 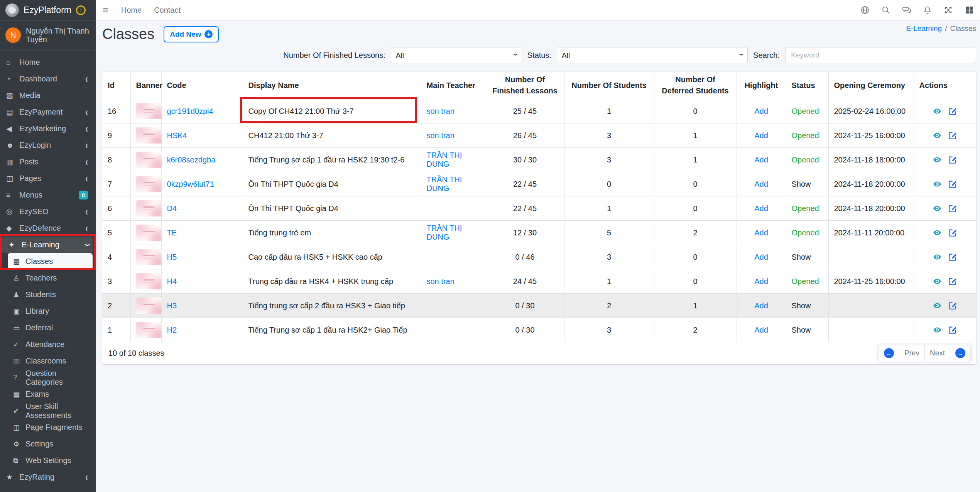 I want to click on topnav-contact-link: Contact, so click(x=167, y=10).